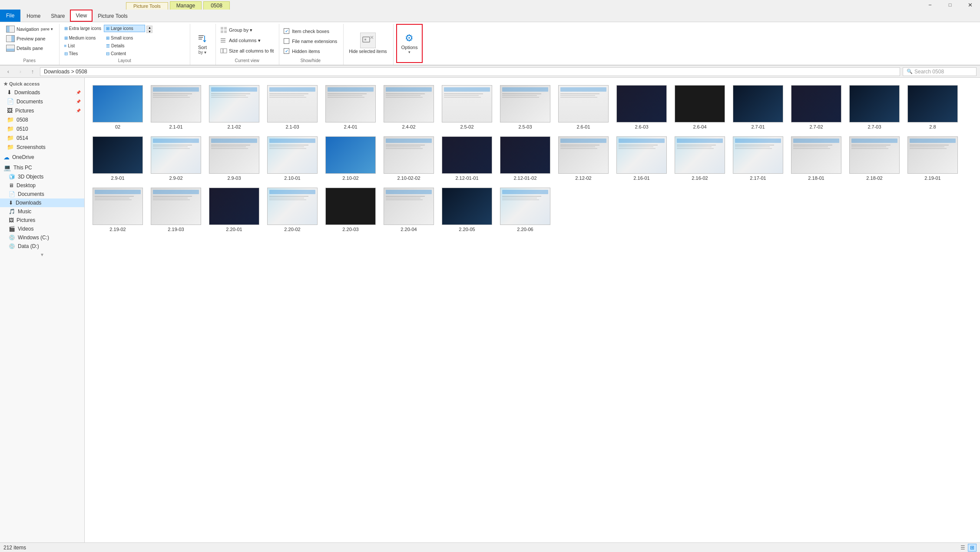 The height and width of the screenshot is (552, 980). What do you see at coordinates (42, 185) in the screenshot?
I see `sidebar-item-desktop: 🖥 Desktop` at bounding box center [42, 185].